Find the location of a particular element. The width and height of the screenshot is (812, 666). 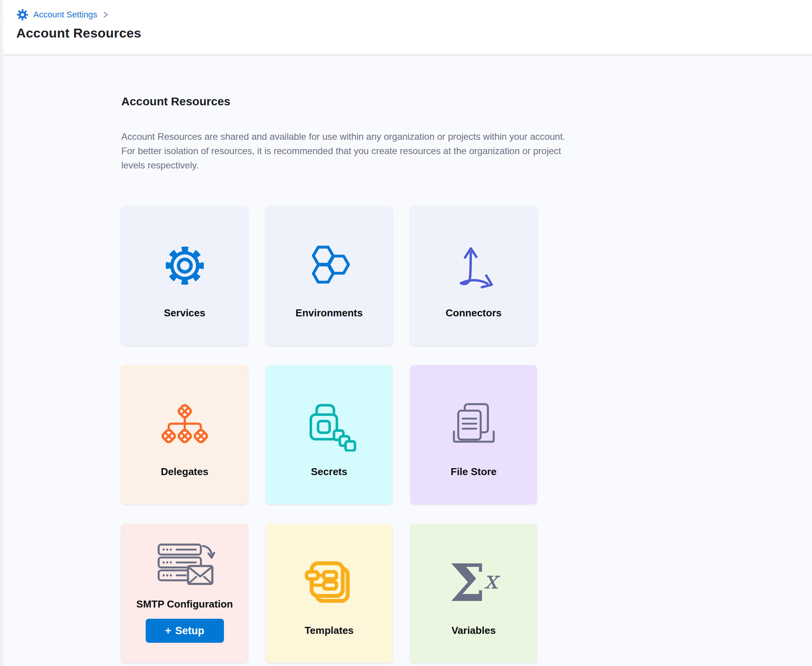

card-label: Connectors is located at coordinates (473, 313).